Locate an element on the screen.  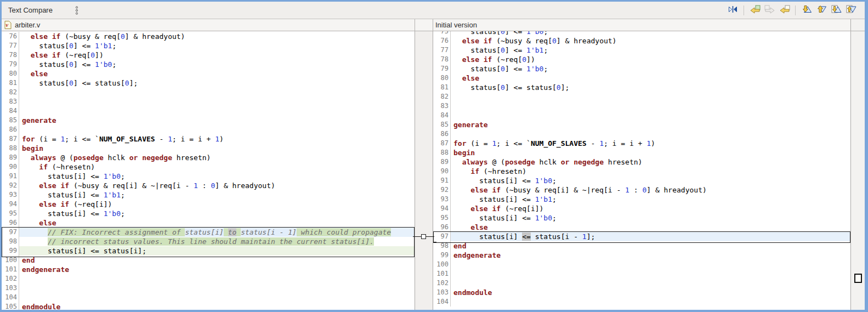
code-line: 101 is located at coordinates (642, 274).